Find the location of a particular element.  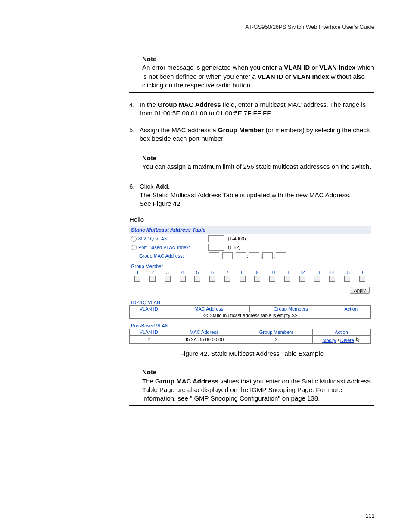

port-based-vlan-label: Port-Based VLAN Index: is located at coordinates (172, 247).